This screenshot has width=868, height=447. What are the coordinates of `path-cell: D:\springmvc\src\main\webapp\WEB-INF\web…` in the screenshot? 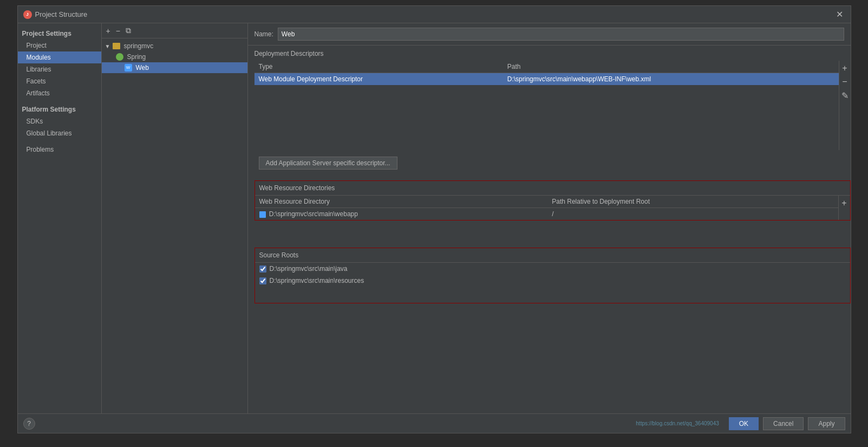 It's located at (671, 79).